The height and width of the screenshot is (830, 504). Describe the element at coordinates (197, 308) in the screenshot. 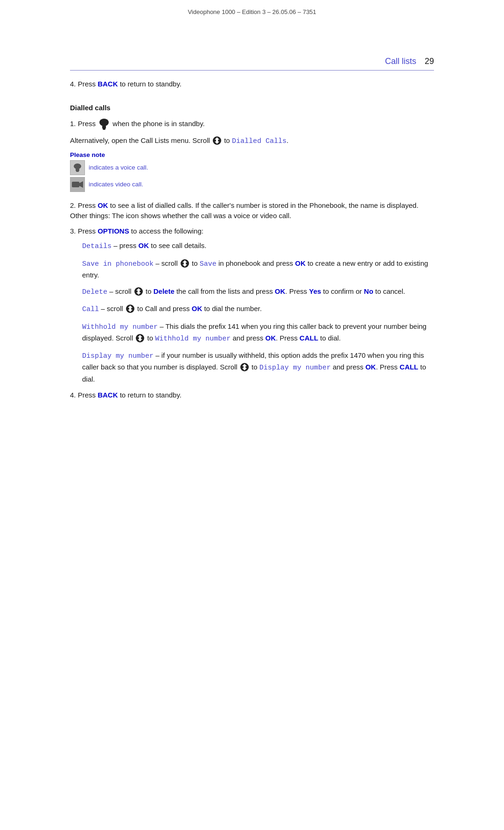

I see `ok-call: OK` at that location.